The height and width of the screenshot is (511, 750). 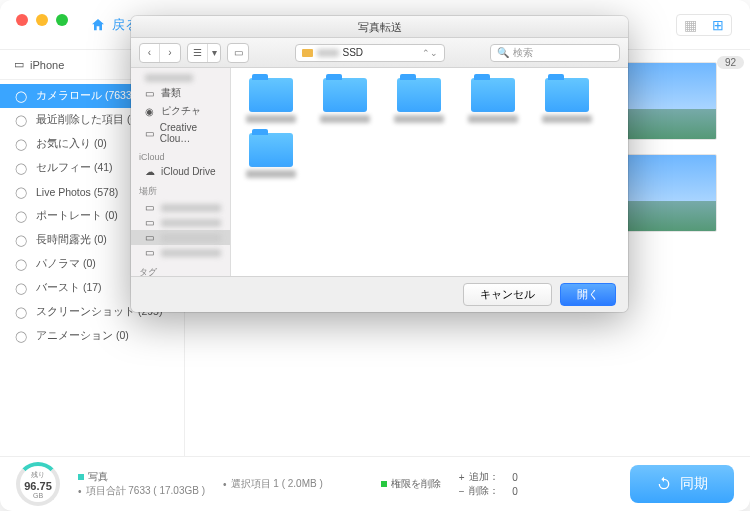 I want to click on ring-value: 96.75, so click(x=38, y=486).